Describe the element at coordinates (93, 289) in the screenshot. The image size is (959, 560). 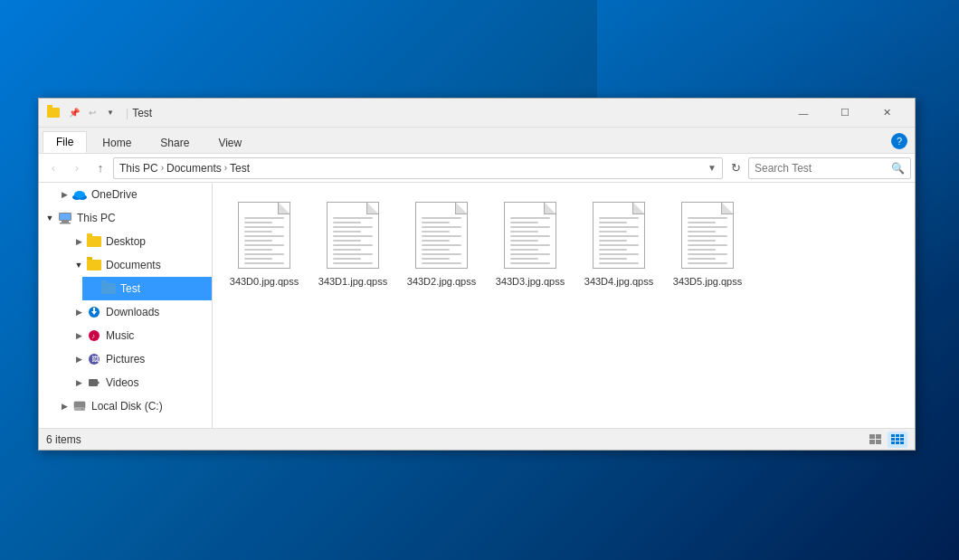
I see `expand-test` at that location.